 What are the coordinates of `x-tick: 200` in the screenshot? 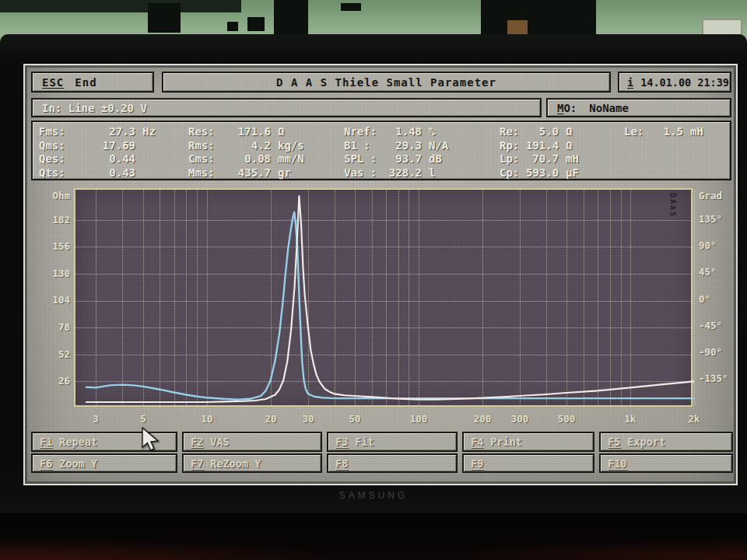 It's located at (482, 418).